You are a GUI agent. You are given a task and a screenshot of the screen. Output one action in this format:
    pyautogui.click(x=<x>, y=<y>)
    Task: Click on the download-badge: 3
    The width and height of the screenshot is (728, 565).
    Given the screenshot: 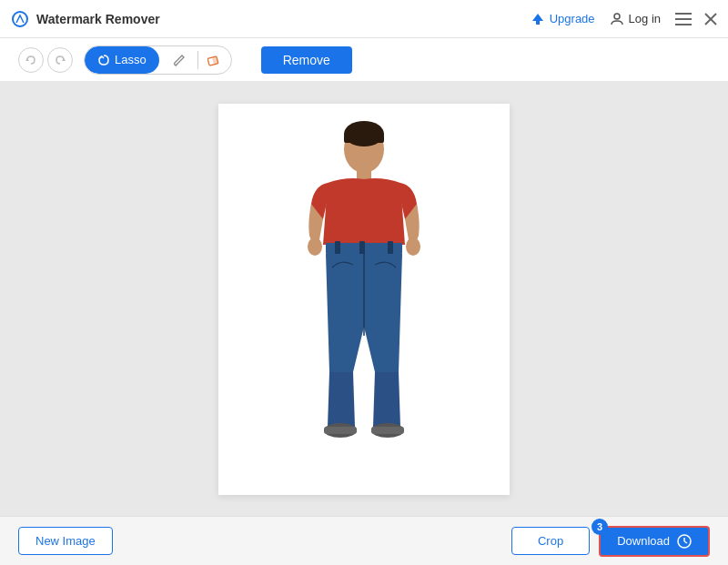 What is the action you would take?
    pyautogui.click(x=600, y=527)
    